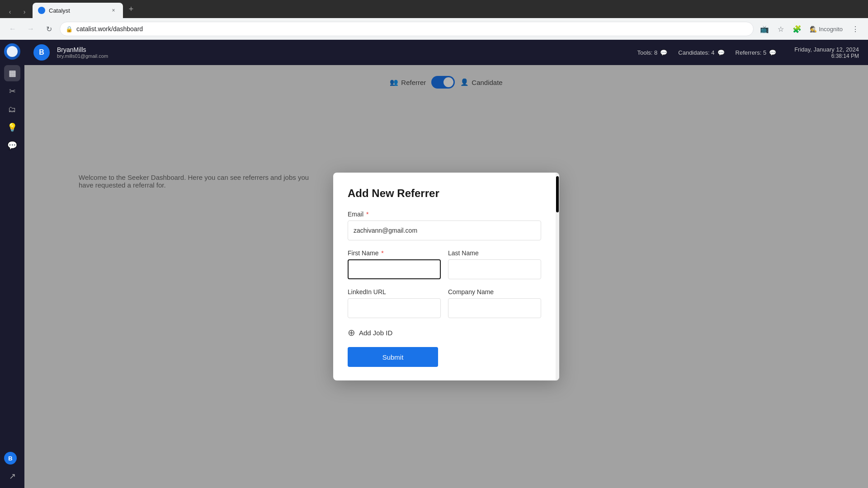 This screenshot has height=488, width=868. Describe the element at coordinates (495, 269) in the screenshot. I see `last-name-input` at that location.